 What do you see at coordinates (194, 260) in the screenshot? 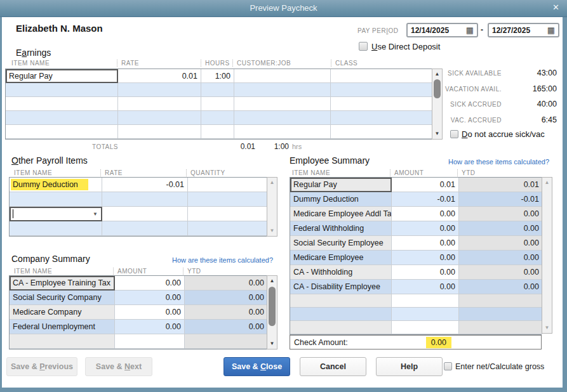
I see `company-summary-help-link: How are these items calculated?` at bounding box center [194, 260].